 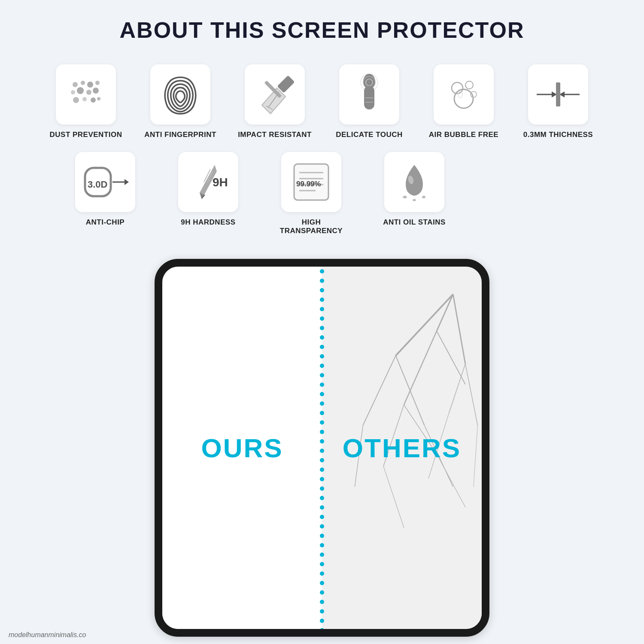 What do you see at coordinates (558, 135) in the screenshot?
I see `feature-label-thickness: 0.3MM THICHNESS` at bounding box center [558, 135].